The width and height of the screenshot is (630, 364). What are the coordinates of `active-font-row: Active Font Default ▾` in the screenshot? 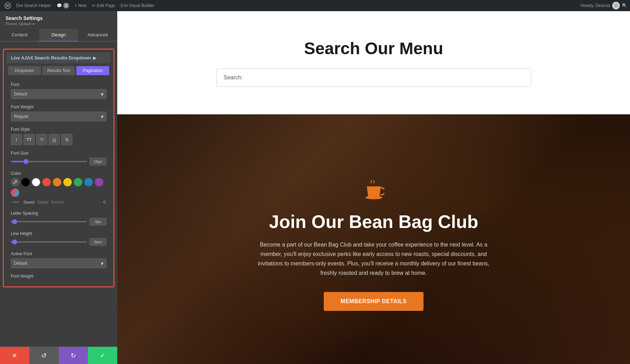 It's located at (59, 260).